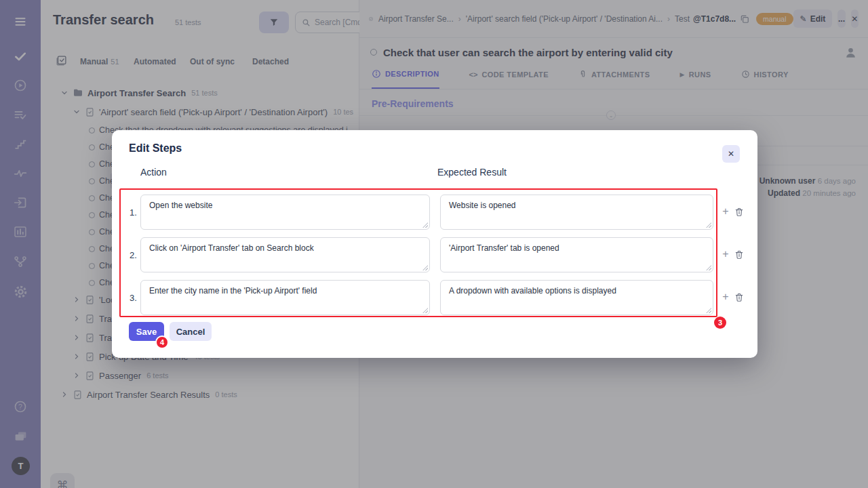  I want to click on step-action-input: Click on 'Airport Transfer' tab on Searc…, so click(285, 255).